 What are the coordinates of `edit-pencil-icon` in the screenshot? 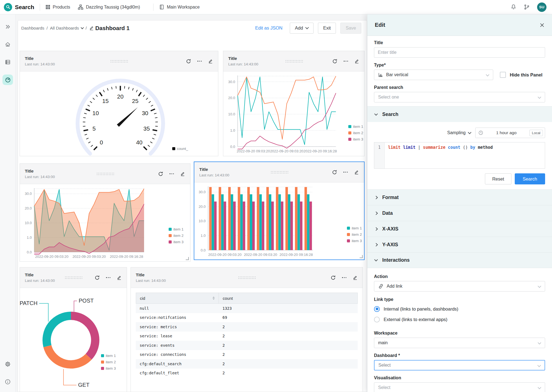 It's located at (92, 28).